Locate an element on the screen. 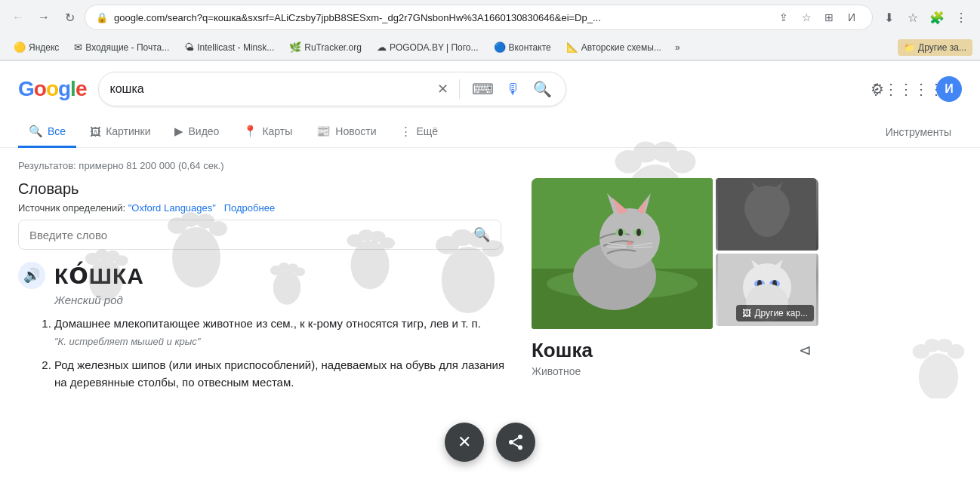  cat-image-bottom: 🖼 Другие кар... is located at coordinates (767, 290).